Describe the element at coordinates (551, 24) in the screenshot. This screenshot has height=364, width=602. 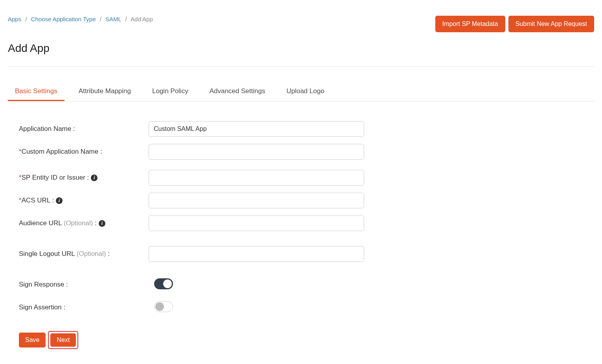
I see `submit-new-app-request-button: Submit New App Request` at that location.